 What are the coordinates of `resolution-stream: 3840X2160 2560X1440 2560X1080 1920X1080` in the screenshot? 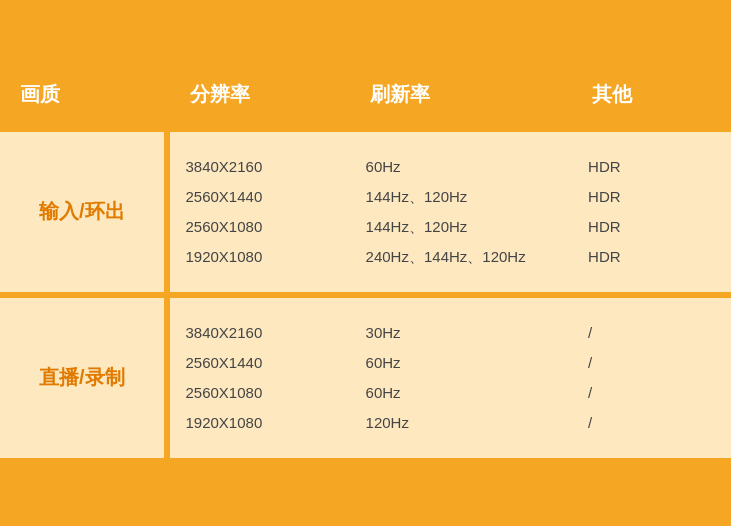 It's located at (260, 378).